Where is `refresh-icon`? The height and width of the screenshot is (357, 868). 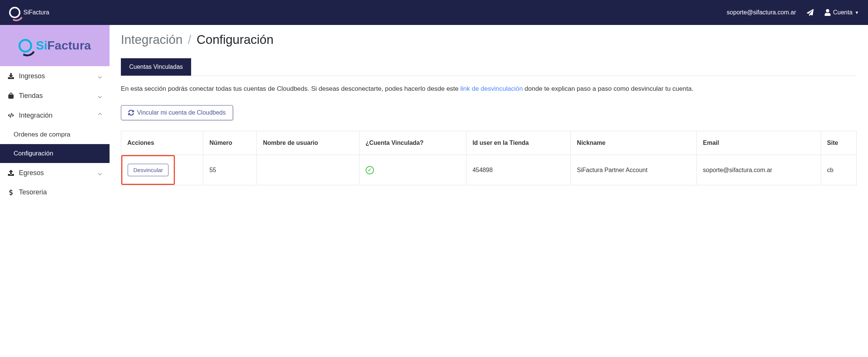 refresh-icon is located at coordinates (131, 113).